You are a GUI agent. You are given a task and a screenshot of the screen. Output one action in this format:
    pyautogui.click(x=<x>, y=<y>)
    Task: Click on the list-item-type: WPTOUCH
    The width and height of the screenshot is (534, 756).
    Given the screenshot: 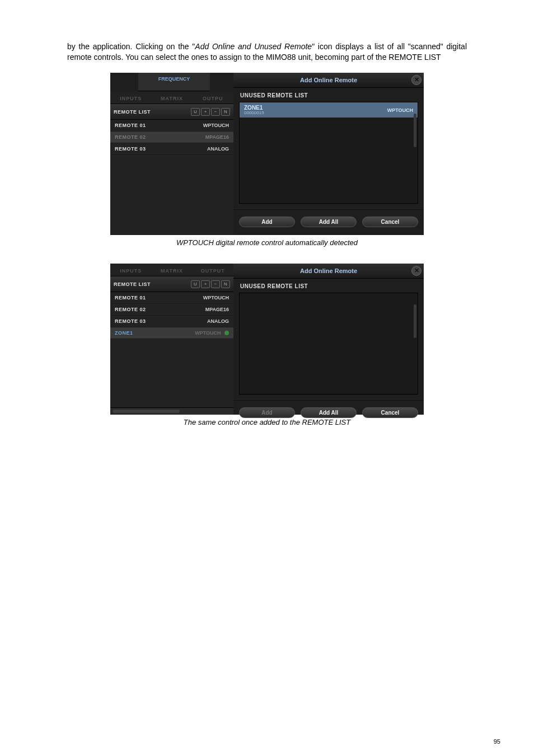 What is the action you would take?
    pyautogui.click(x=400, y=110)
    